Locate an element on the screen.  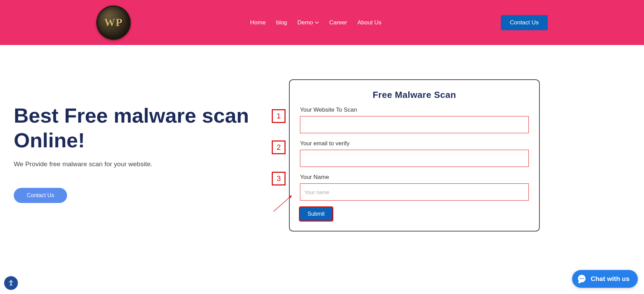
header-contact-button: Contact Us is located at coordinates (524, 23).